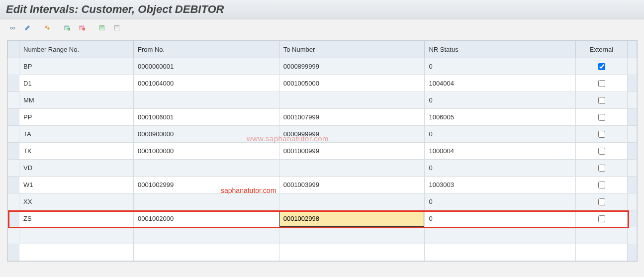 Image resolution: width=644 pixels, height=277 pixels. Describe the element at coordinates (77, 84) in the screenshot. I see `cell-nr: D1` at that location.